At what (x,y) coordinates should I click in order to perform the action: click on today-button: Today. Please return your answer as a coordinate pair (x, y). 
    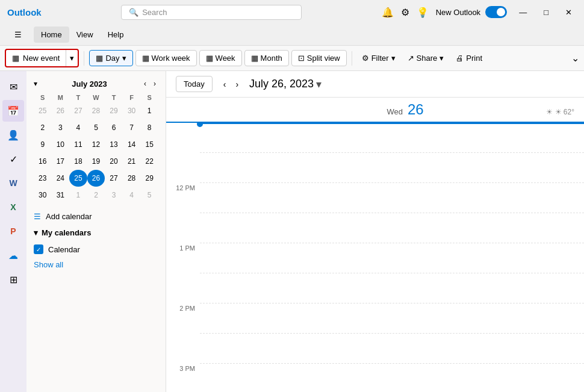
    Looking at the image, I should click on (194, 84).